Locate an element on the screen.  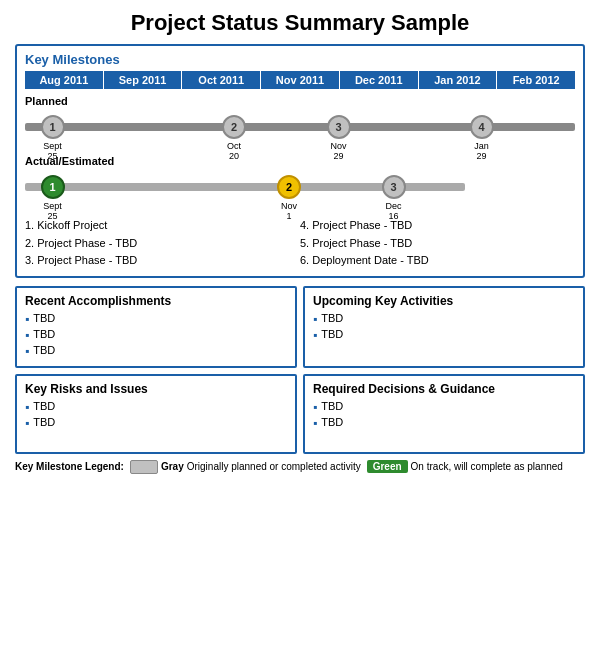
legend-green-item: Green On track, will complete as planned is located at coordinates (465, 466).